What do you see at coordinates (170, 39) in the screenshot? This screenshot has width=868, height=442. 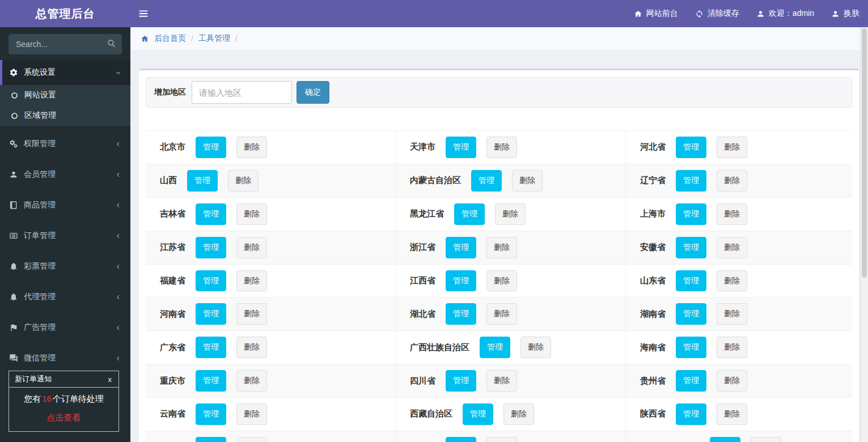 I see `breadcrumb-link-home: 后台首页` at bounding box center [170, 39].